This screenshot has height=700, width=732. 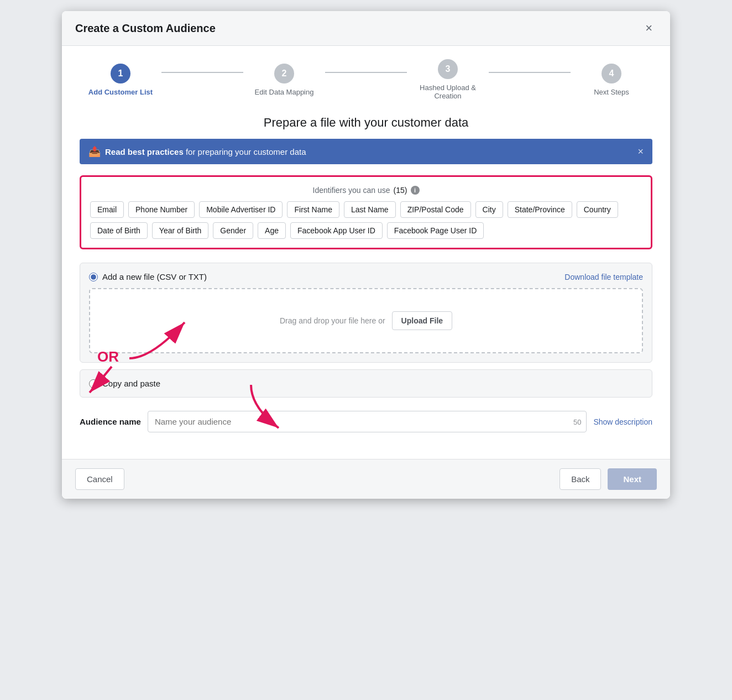 What do you see at coordinates (352, 190) in the screenshot?
I see `identifiers-title-text: Identifiers you can use` at bounding box center [352, 190].